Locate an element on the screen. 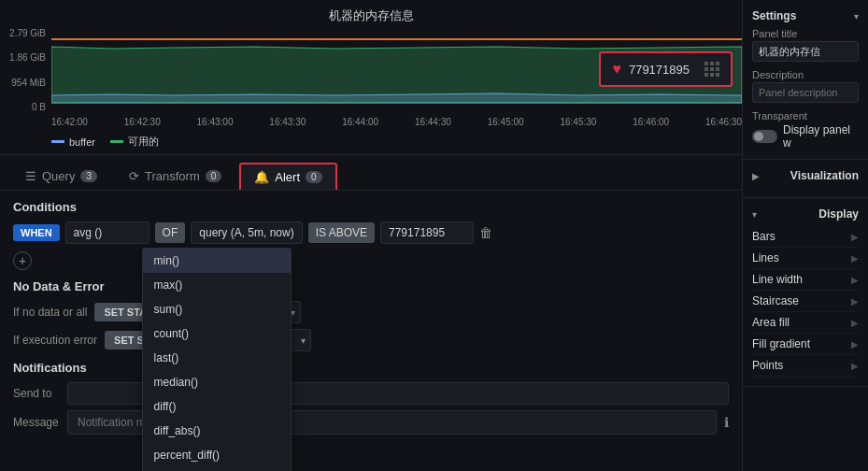  query-label: query (A, 5m, now) is located at coordinates (247, 233).